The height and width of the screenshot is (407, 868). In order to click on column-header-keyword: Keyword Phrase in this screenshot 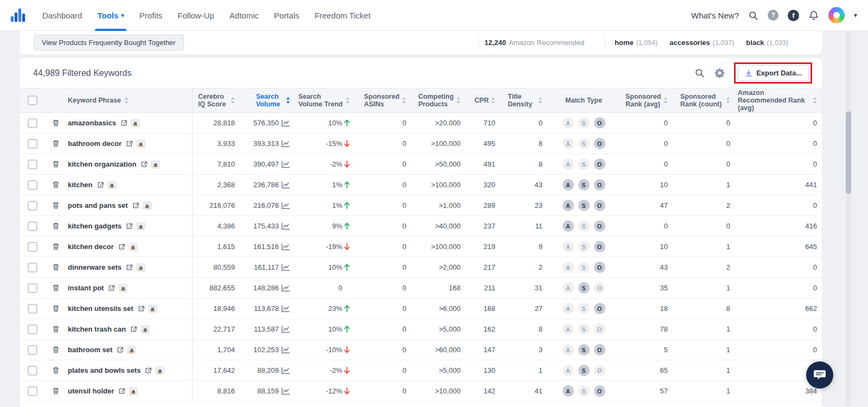, I will do `click(130, 100)`.